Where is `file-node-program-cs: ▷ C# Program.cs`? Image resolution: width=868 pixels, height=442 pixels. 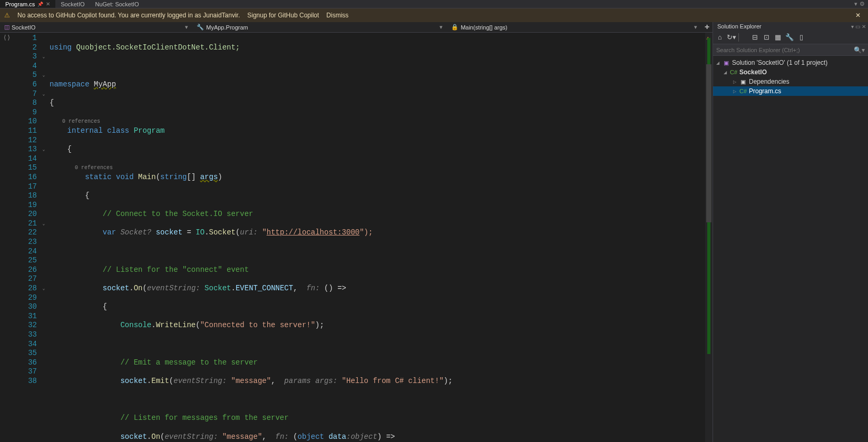
file-node-program-cs: ▷ C# Program.cs is located at coordinates (791, 91).